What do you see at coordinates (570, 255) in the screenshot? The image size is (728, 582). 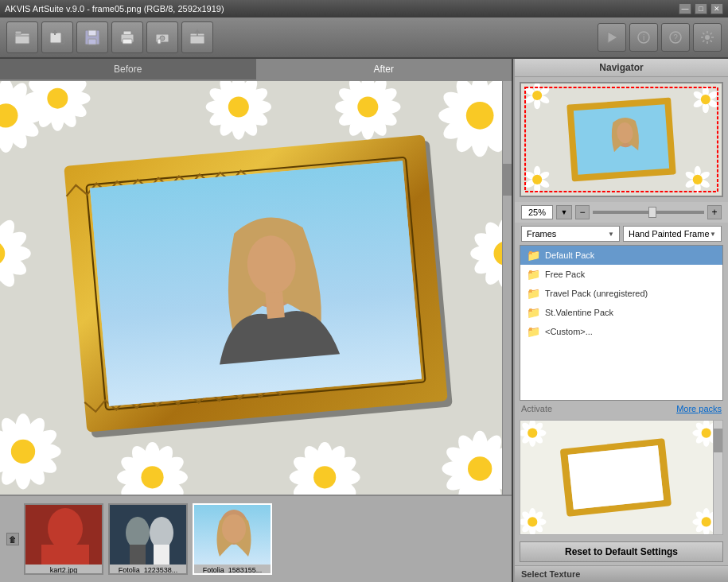 I see `pack-item-label-0: Default Pack` at bounding box center [570, 255].